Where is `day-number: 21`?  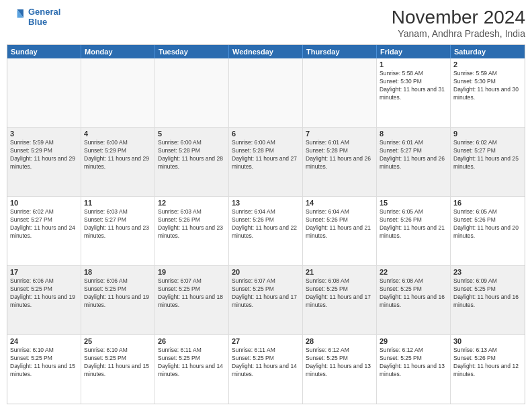
day-number: 21 is located at coordinates (340, 272).